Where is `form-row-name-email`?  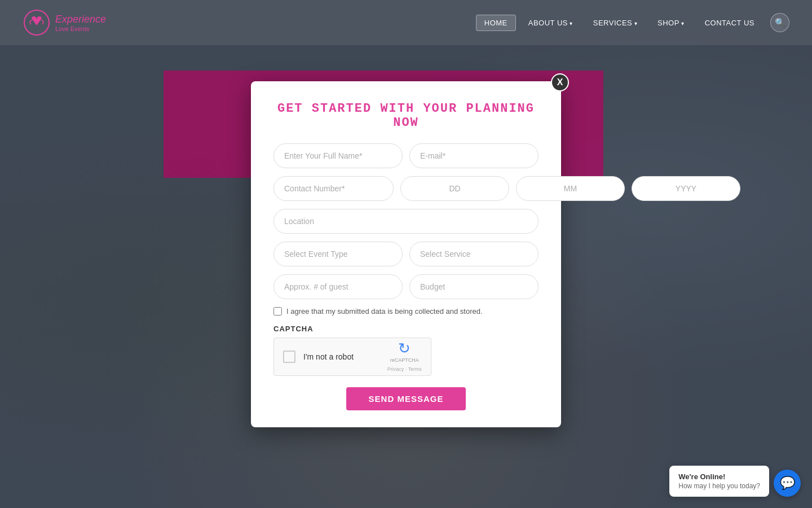
form-row-name-email is located at coordinates (406, 156).